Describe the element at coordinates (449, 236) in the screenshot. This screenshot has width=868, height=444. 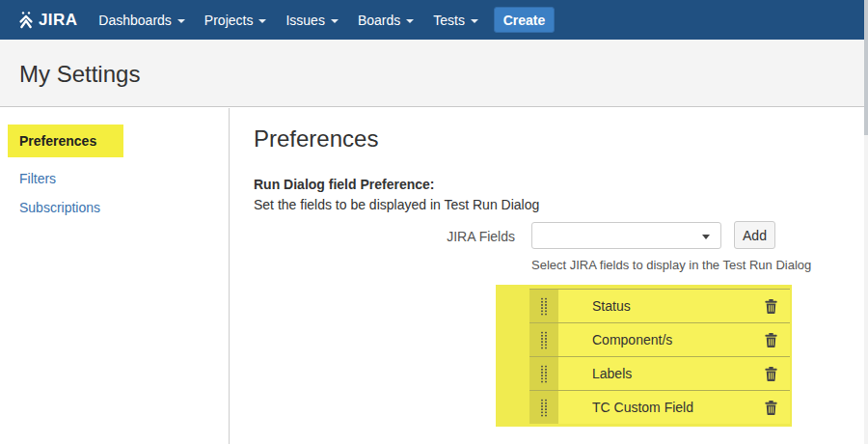
I see `jira-fields-label: JIRA Fields` at that location.